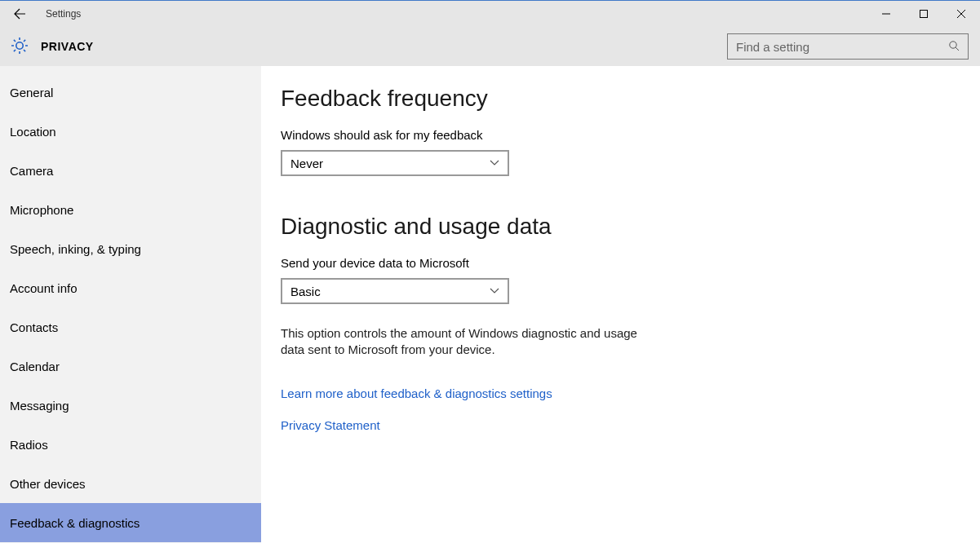 The height and width of the screenshot is (543, 980). Describe the element at coordinates (924, 14) in the screenshot. I see `maximize-button` at that location.